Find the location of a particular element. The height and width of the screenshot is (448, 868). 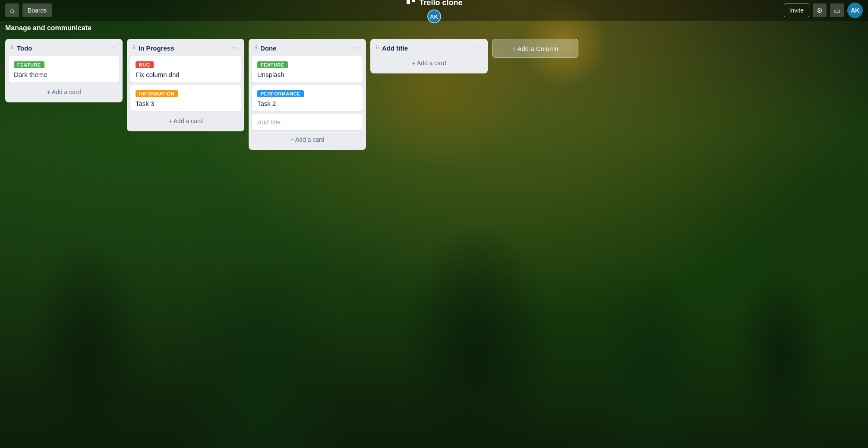

header-center: Trello clone AK is located at coordinates (434, 12).